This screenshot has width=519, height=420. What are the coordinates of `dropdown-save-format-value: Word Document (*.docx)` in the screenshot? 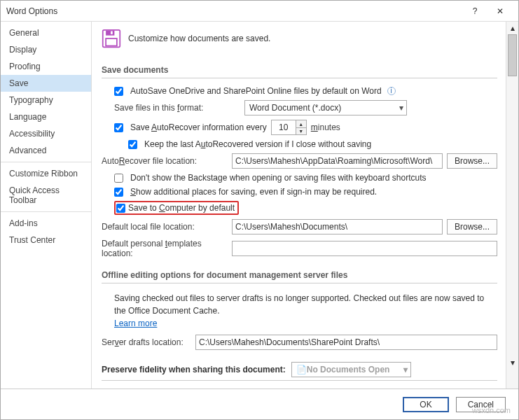 It's located at (296, 108).